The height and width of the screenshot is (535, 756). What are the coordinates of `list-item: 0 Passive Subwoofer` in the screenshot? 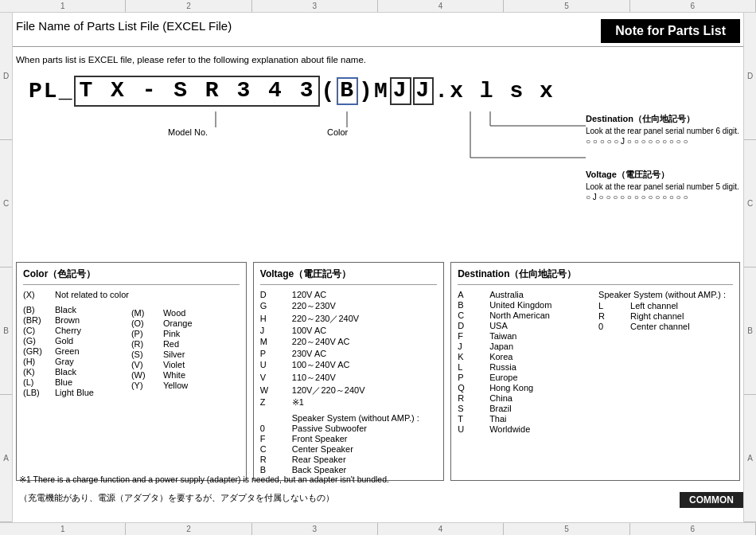 It's located at (349, 428).